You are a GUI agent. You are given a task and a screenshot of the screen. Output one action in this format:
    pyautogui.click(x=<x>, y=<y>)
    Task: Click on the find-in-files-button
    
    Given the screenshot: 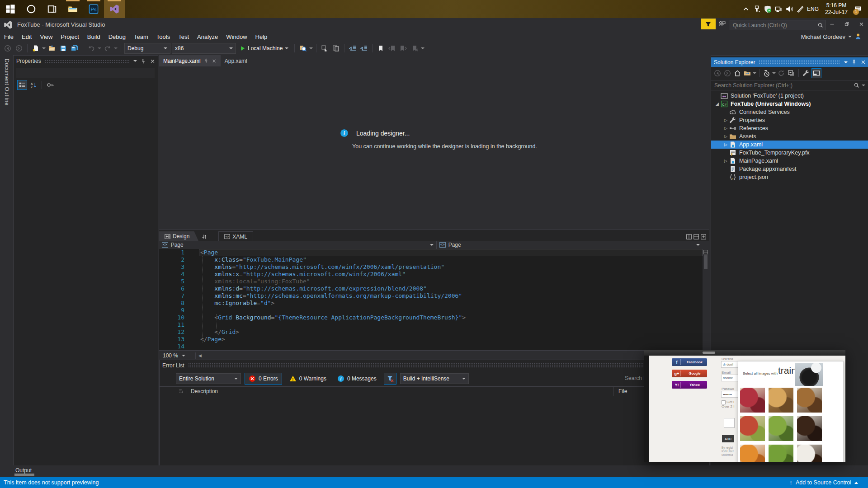 What is the action you would take?
    pyautogui.click(x=303, y=48)
    